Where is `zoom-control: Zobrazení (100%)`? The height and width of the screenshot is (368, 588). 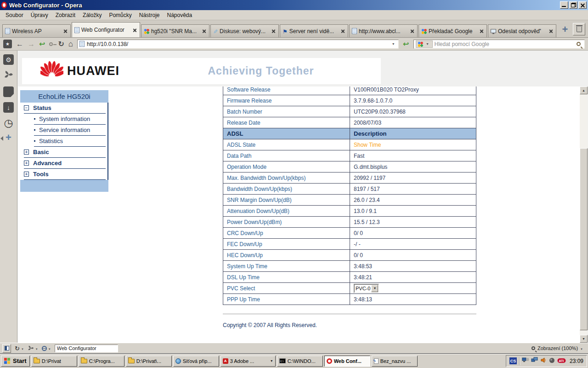 zoom-control: Zobrazení (100%) is located at coordinates (557, 348).